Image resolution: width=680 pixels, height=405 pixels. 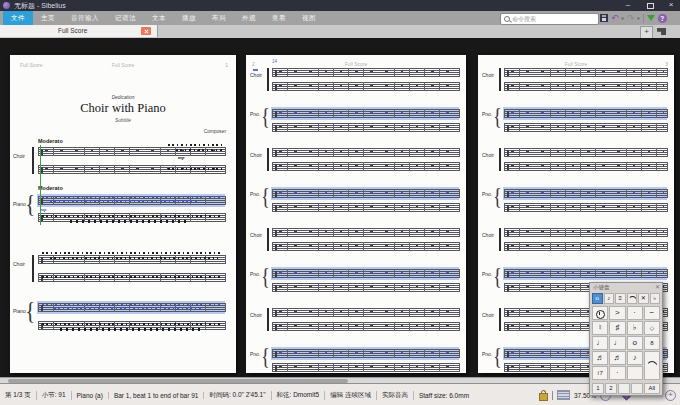 What do you see at coordinates (20, 204) in the screenshot?
I see `staff-label-piano: Piano` at bounding box center [20, 204].